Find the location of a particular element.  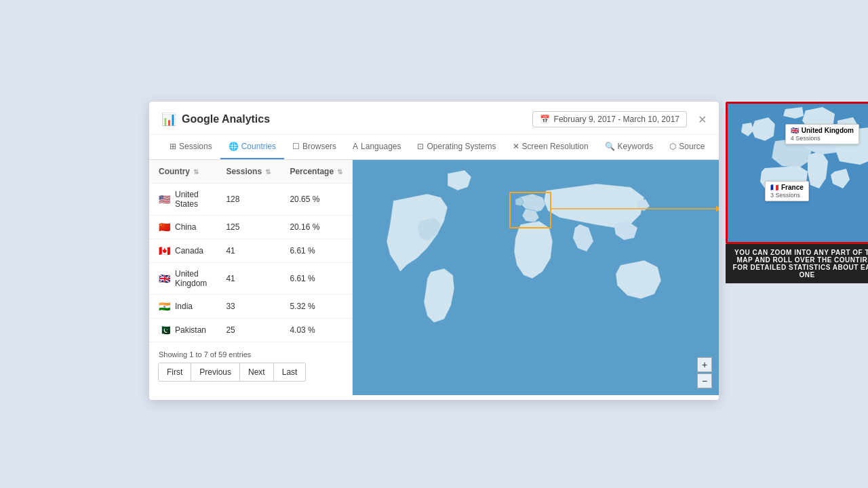

sort-icon-country: ⇅ is located at coordinates (196, 172).